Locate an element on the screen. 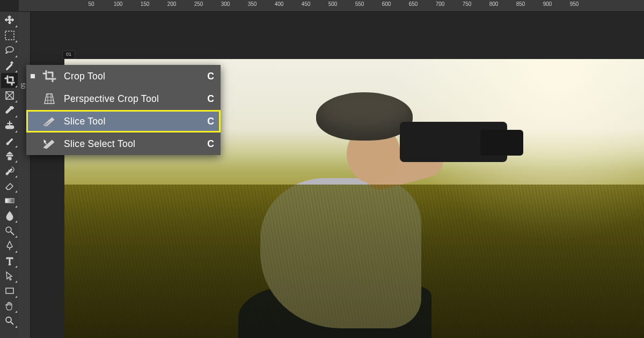  magic-wand-tool is located at coordinates (10, 65).